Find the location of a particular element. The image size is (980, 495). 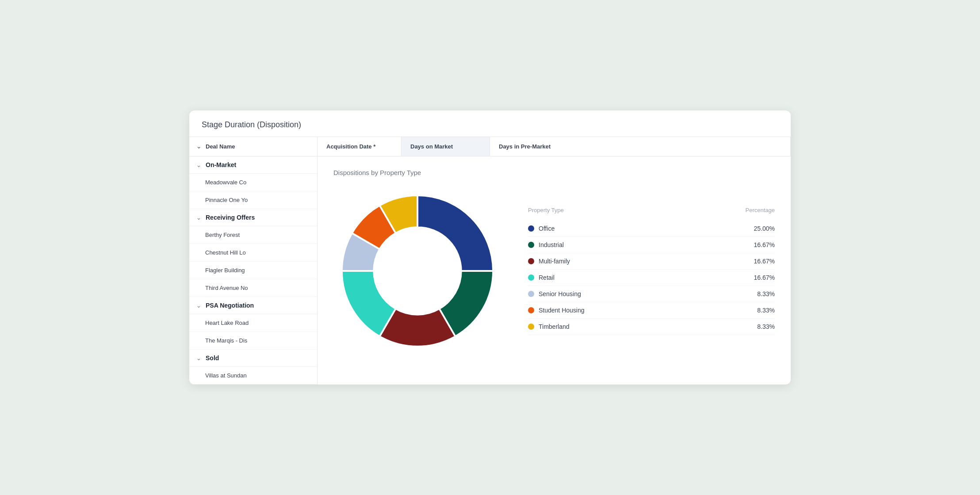

col-toggle-icon: ⌄ is located at coordinates (199, 147).